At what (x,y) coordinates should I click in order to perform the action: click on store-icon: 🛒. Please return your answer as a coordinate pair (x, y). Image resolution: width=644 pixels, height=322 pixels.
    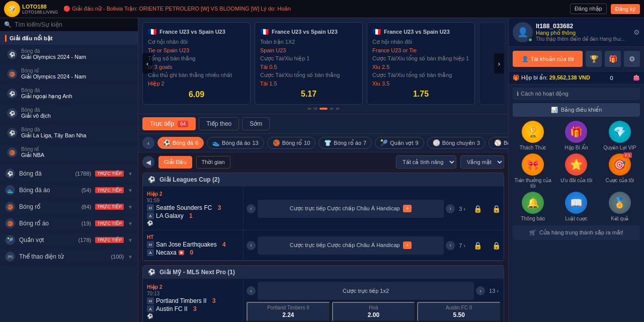
    Looking at the image, I should click on (533, 232).